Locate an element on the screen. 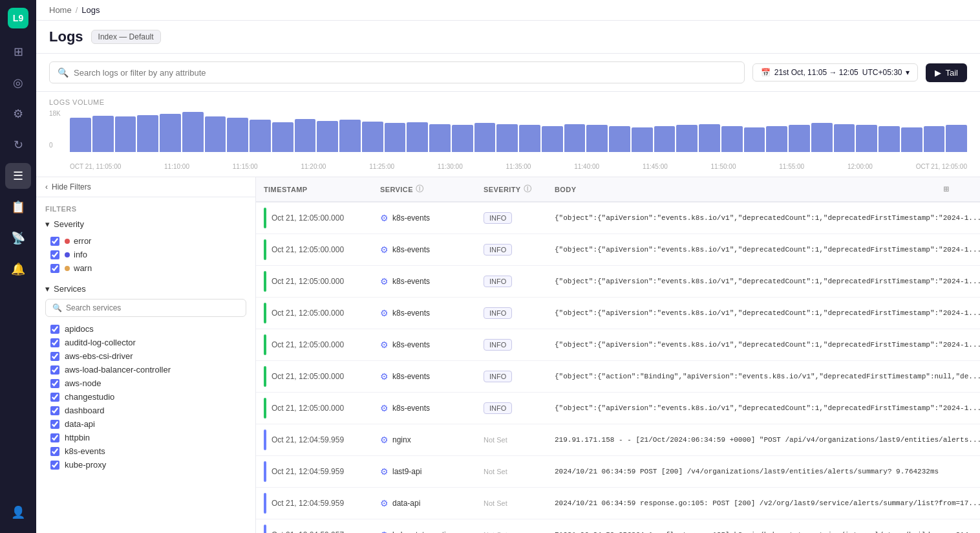  warn-checkbox is located at coordinates (55, 268).